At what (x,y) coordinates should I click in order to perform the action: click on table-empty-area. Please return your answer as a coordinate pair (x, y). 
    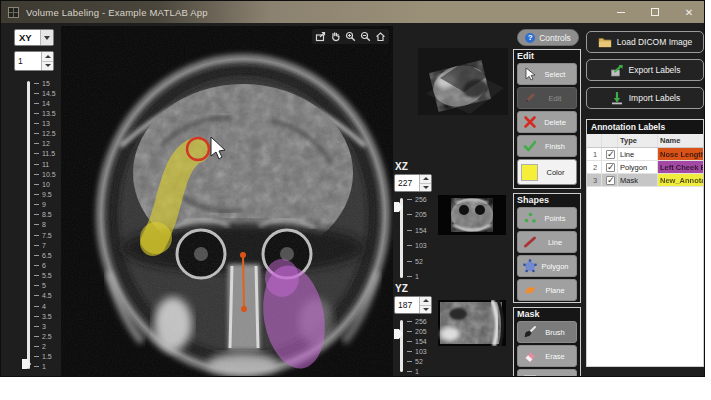
    Looking at the image, I should click on (645, 276).